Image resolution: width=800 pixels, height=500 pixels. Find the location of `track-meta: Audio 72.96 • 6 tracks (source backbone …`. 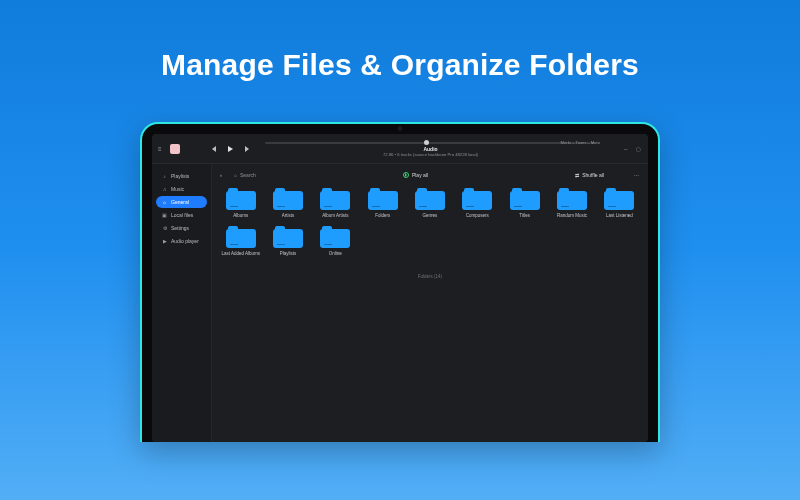

track-meta: Audio 72.96 • 6 tracks (source backbone … is located at coordinates (430, 152).